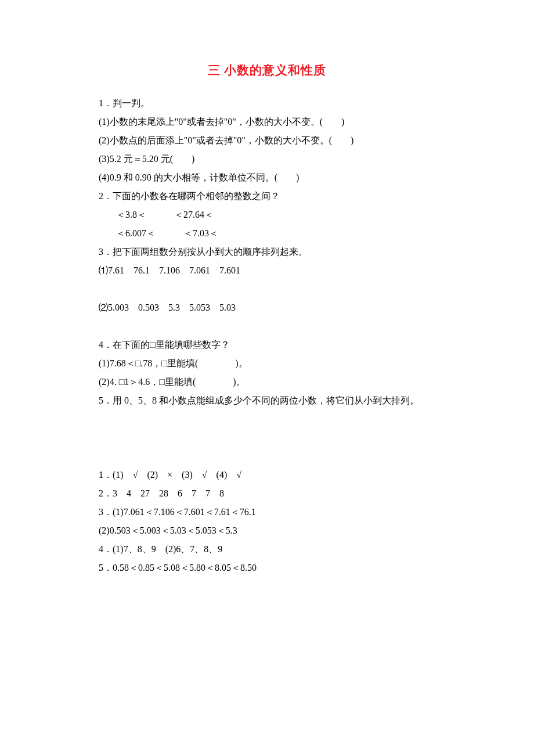 Image resolution: width=534 pixels, height=756 pixels. Describe the element at coordinates (267, 233) in the screenshot. I see `q2-line-2: ＜6.007＜ ＜7.03＜` at that location.